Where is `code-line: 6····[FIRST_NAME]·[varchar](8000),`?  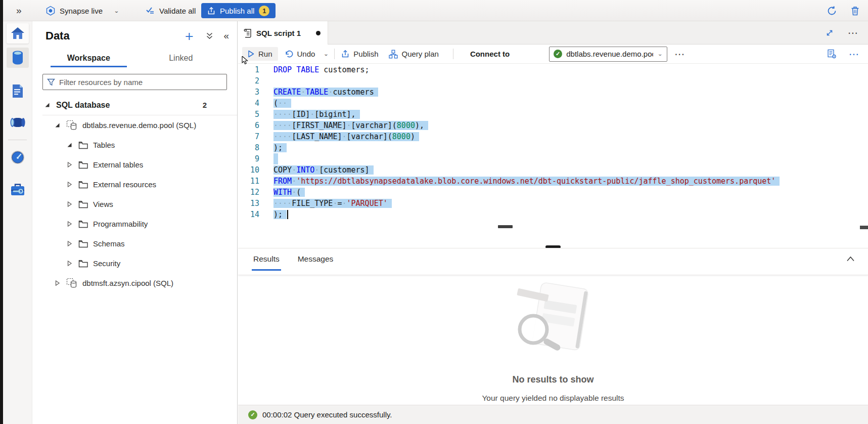
code-line: 6····[FIRST_NAME]·[varchar](8000), is located at coordinates (553, 125).